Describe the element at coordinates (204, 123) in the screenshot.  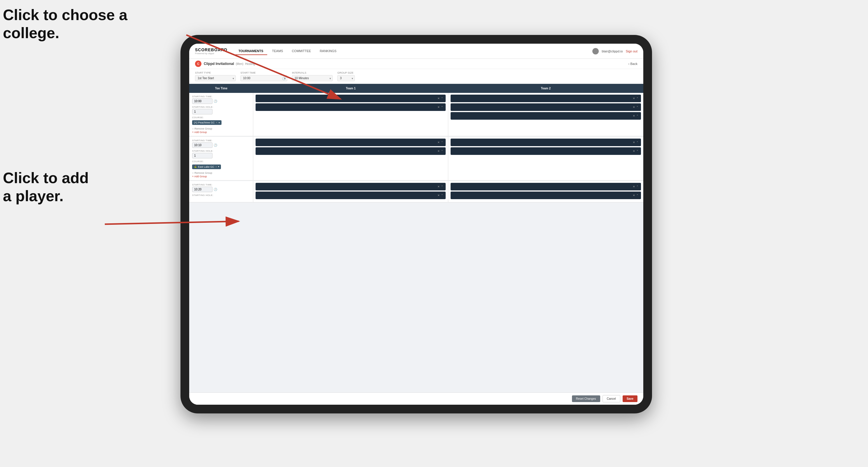
I see `slot-1-course-name: (A) Peachtree GC` at that location.